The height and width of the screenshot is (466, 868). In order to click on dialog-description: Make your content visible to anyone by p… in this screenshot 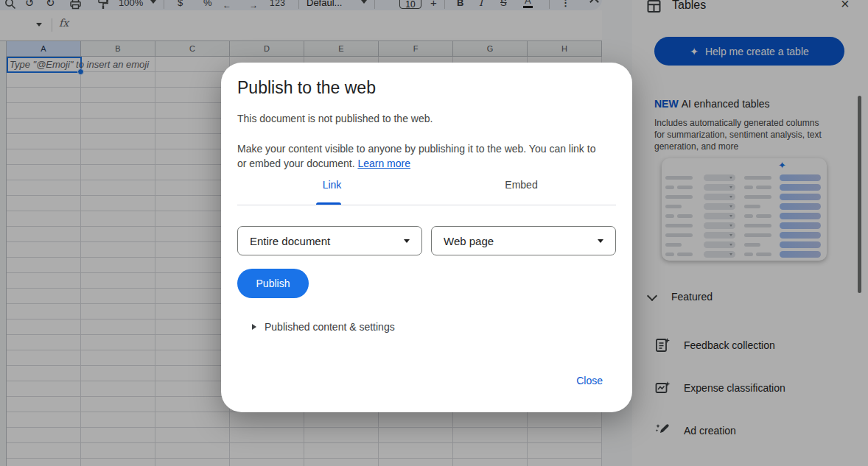, I will do `click(422, 156)`.